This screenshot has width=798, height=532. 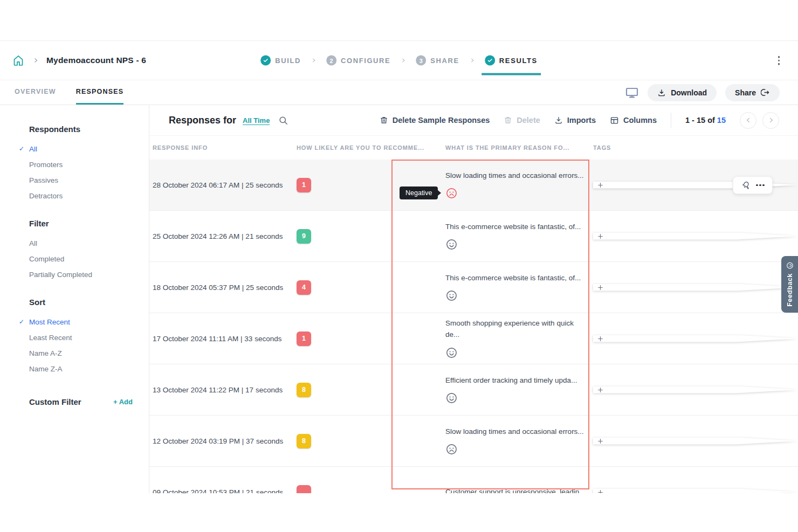 I want to click on sad-face-icon, so click(x=452, y=450).